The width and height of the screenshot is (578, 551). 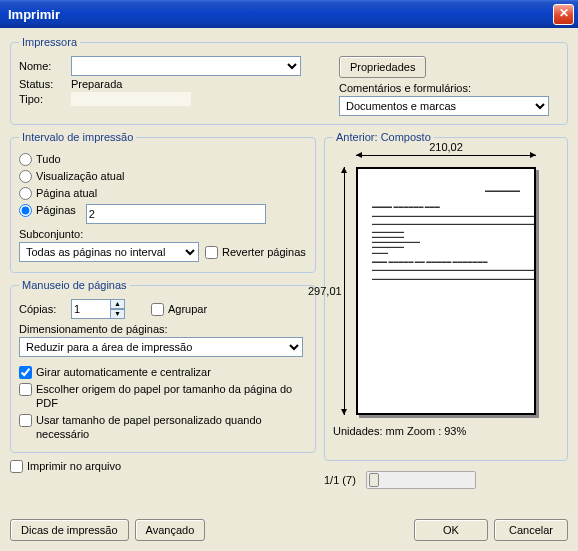 What do you see at coordinates (340, 480) in the screenshot?
I see `page-indicator: 1/1 (7)` at bounding box center [340, 480].